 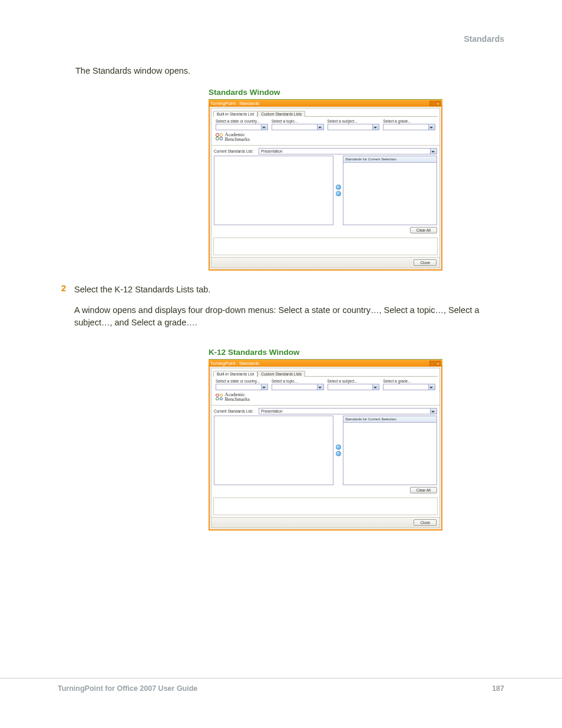 I want to click on page-header-section: Standards, so click(x=484, y=39).